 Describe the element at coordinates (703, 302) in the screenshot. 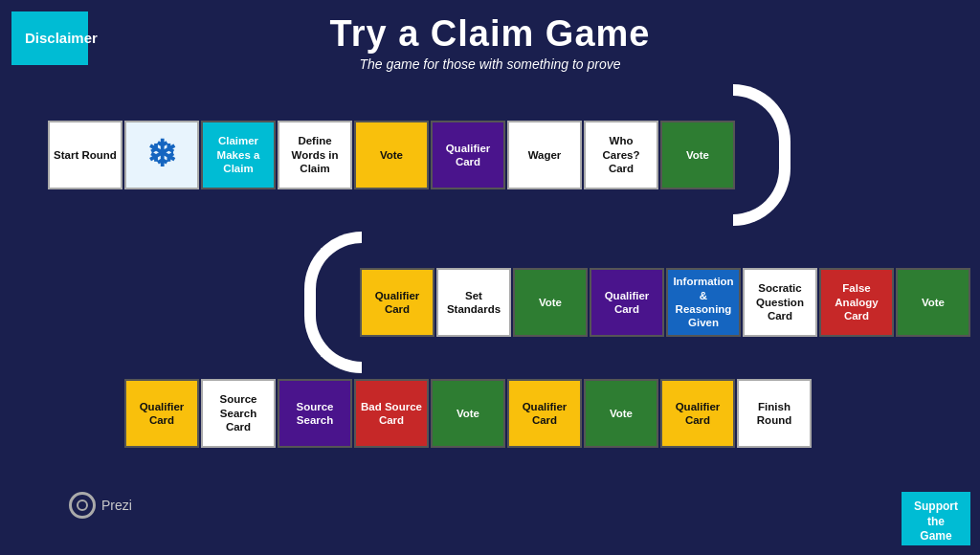

I see `board-cell: Information & Reasoning Given` at that location.